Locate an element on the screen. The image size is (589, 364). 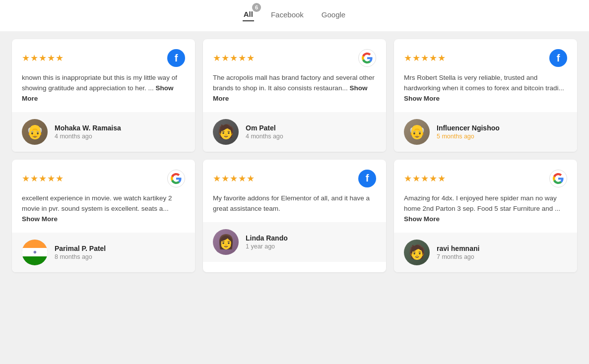
tab-all: All 6 is located at coordinates (248, 15).